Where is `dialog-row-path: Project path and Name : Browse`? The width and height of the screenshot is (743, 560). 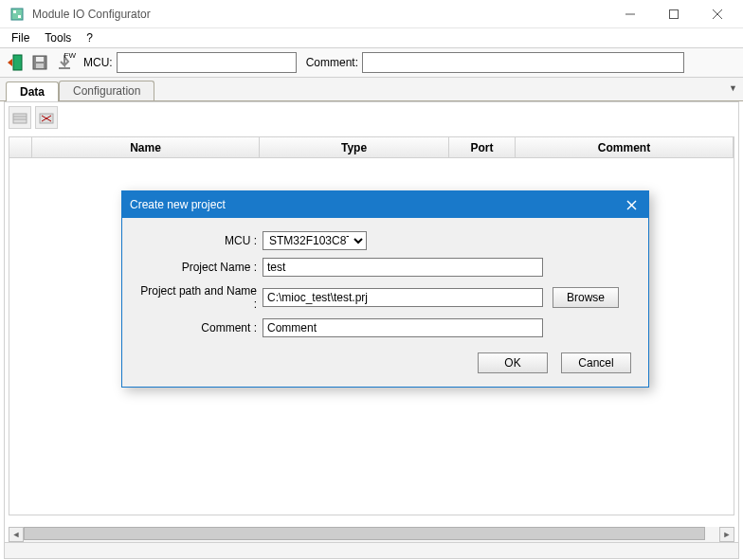
dialog-row-path: Project path and Name : Browse is located at coordinates (385, 298).